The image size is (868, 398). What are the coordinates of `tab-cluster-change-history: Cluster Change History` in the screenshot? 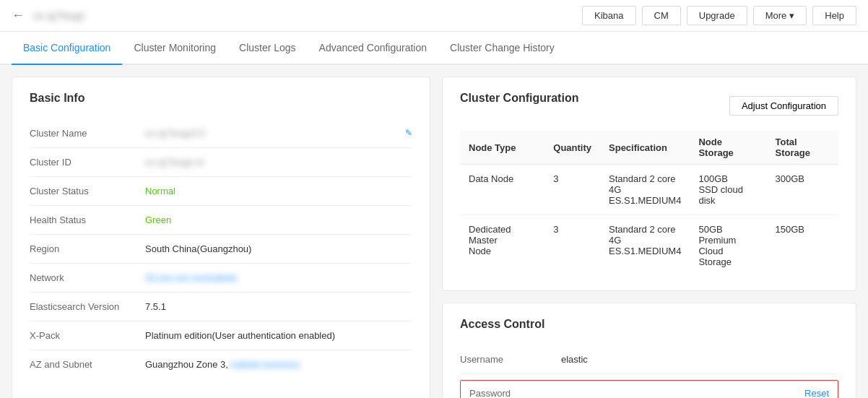 It's located at (503, 48).